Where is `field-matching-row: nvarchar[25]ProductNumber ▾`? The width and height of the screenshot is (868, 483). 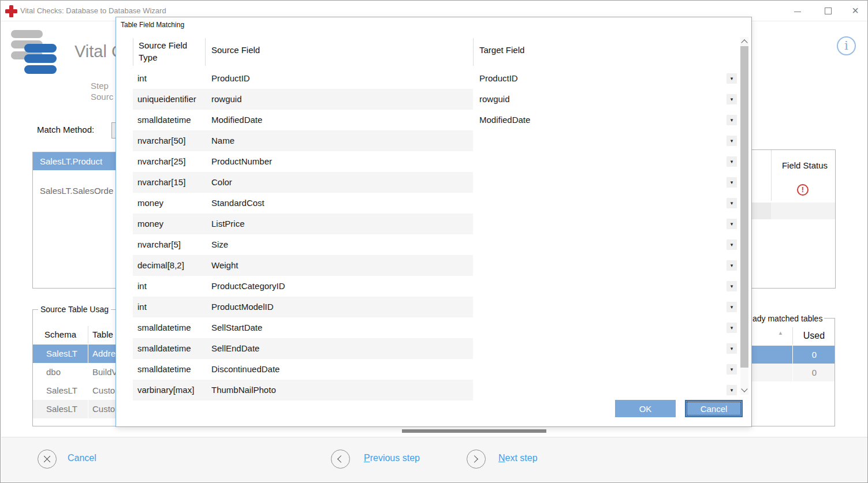
field-matching-row: nvarchar[25]ProductNumber ▾ is located at coordinates (428, 162).